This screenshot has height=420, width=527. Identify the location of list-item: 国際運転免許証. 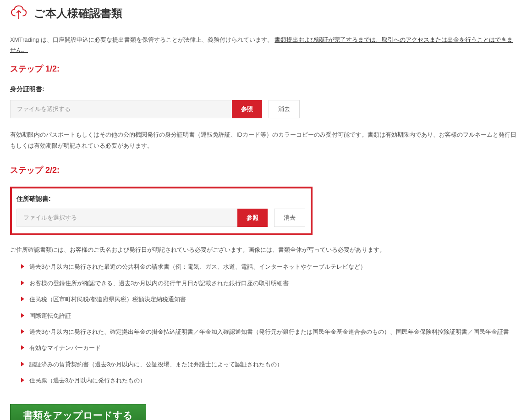
(269, 315).